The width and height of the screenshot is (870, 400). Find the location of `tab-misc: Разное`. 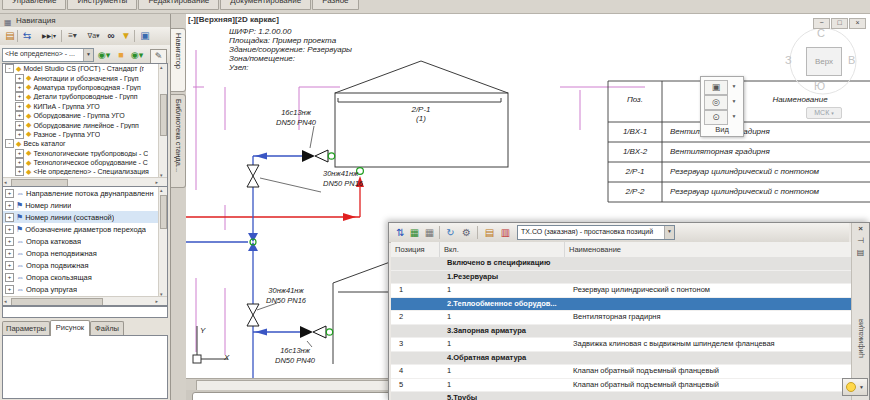

tab-misc: Разное is located at coordinates (335, 5).